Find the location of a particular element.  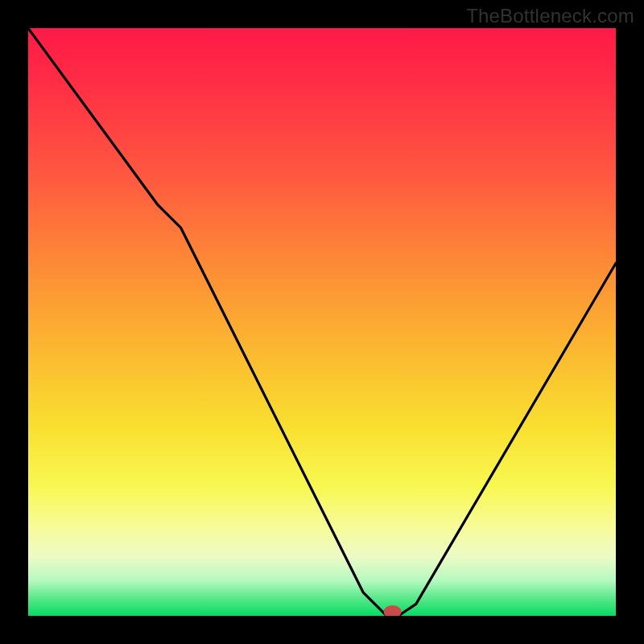

attribution-label: TheBottleneck.com is located at coordinates (551, 16).